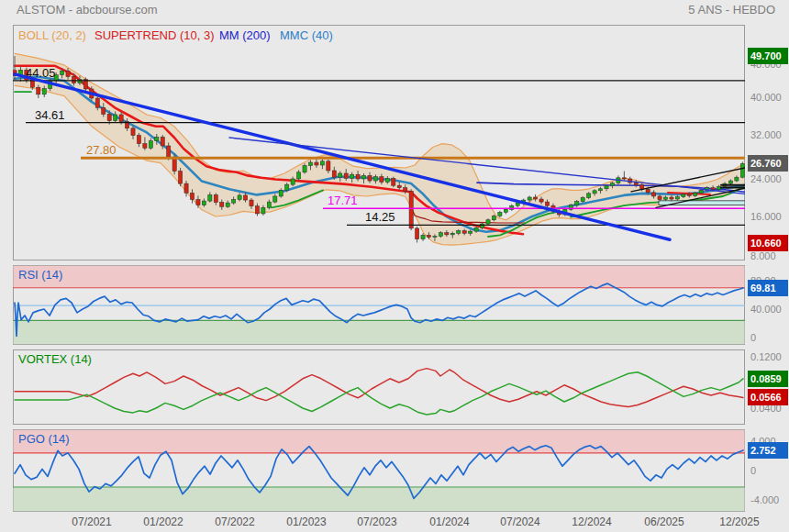 The height and width of the screenshot is (532, 789). Describe the element at coordinates (376, 522) in the screenshot. I see `x-axis-label: 07/2023` at that location.